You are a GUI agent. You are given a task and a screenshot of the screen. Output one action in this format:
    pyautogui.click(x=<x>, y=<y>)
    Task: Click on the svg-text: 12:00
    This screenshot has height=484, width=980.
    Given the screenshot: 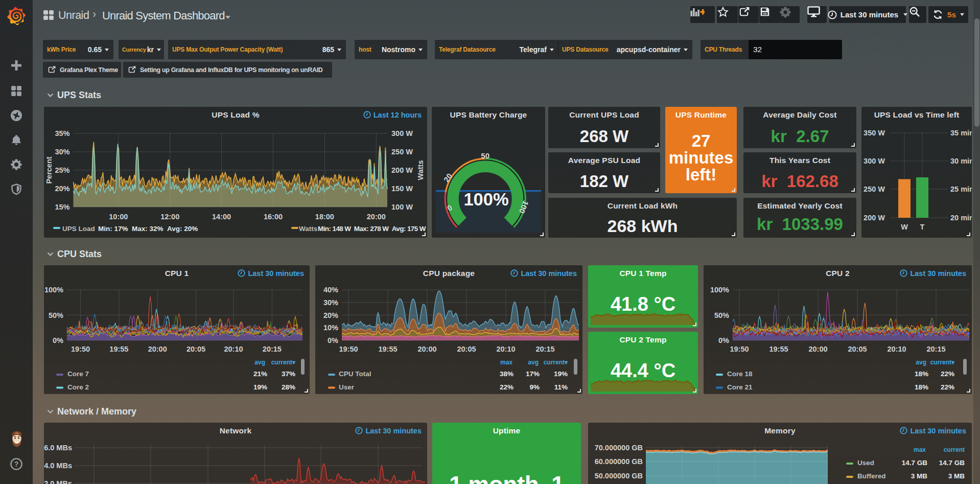 What is the action you would take?
    pyautogui.click(x=170, y=217)
    